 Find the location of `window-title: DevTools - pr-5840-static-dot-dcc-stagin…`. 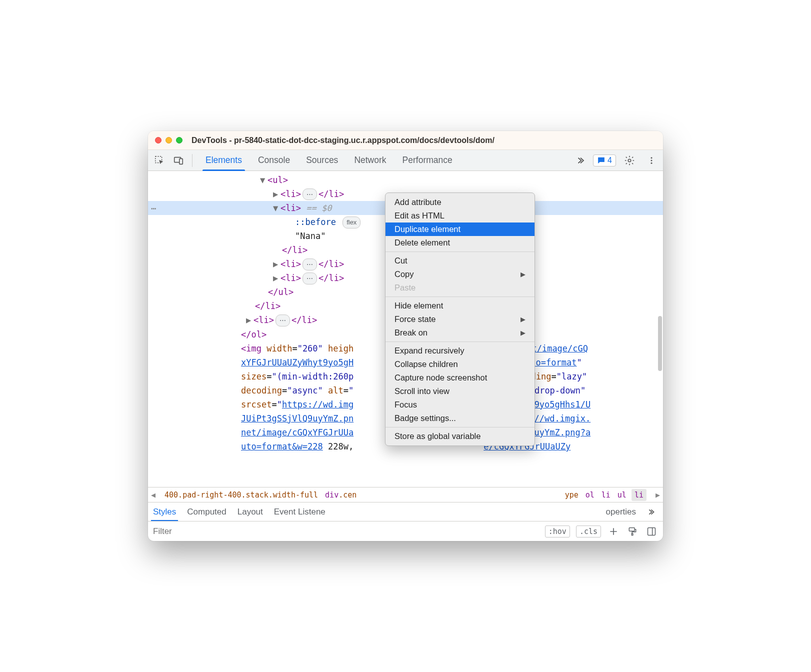

window-title: DevTools - pr-5840-static-dot-dcc-stagin… is located at coordinates (343, 140).